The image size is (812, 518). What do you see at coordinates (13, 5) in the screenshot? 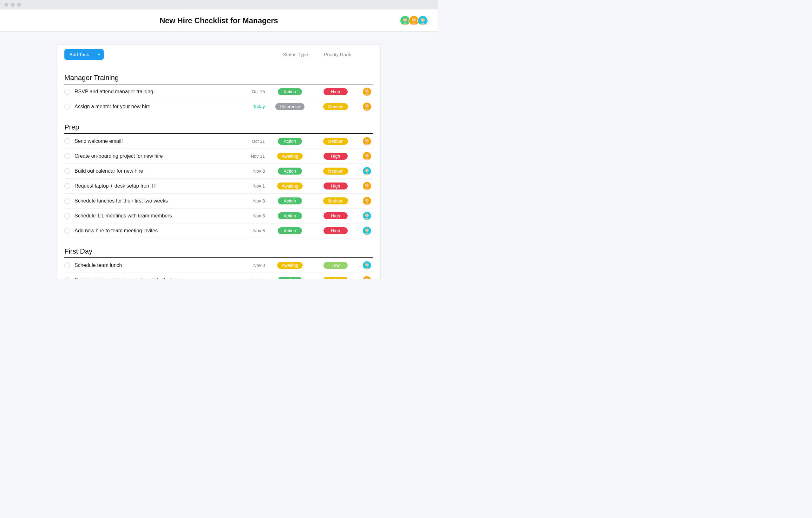
I see `traffic-light-minimize` at bounding box center [13, 5].